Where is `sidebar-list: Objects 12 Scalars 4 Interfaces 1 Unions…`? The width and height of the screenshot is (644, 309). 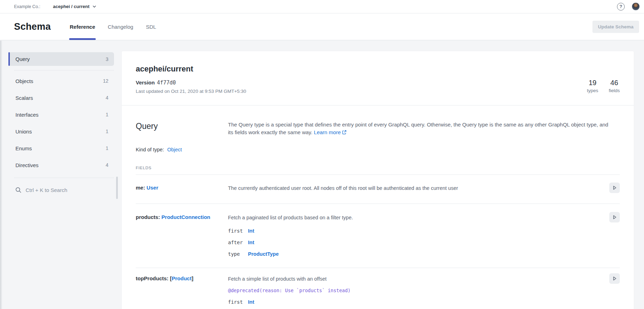
sidebar-list: Objects 12 Scalars 4 Interfaces 1 Unions… is located at coordinates (61, 123).